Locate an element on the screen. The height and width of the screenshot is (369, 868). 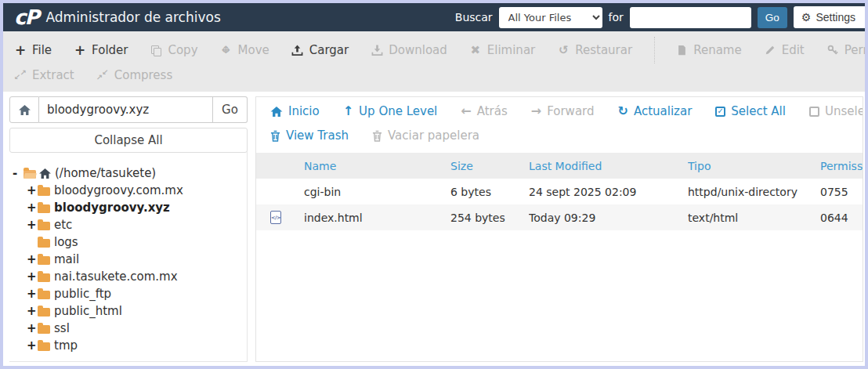
compress-icon: ↙↗ is located at coordinates (103, 75).